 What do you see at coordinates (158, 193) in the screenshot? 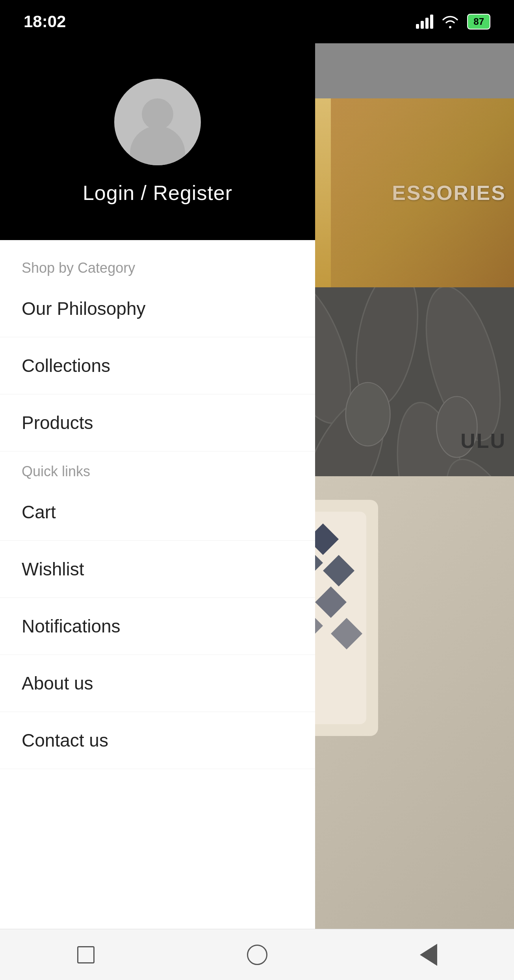
I see `login-register-button: Login / Register` at bounding box center [158, 193].